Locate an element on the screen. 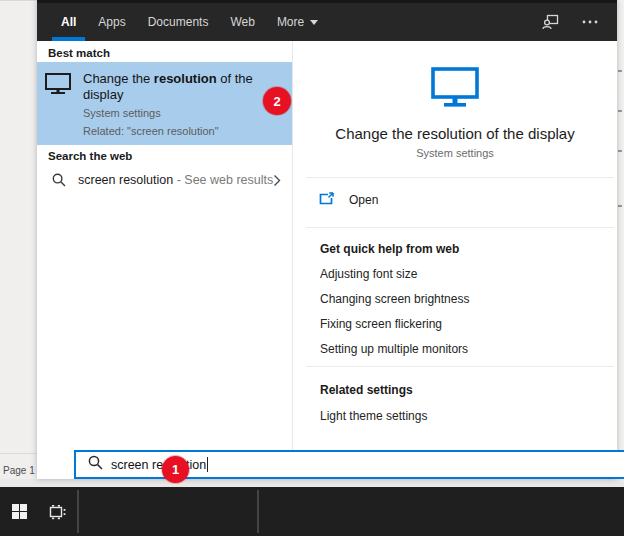 This screenshot has height=536, width=624. preview-title: Change the resolution of the display is located at coordinates (455, 134).